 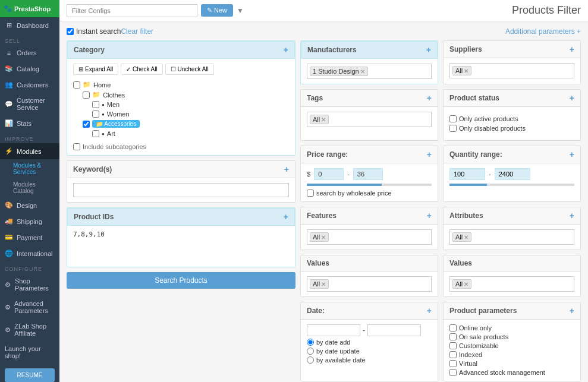 I want to click on attributes-tag-area: All ✕, so click(x=512, y=237).